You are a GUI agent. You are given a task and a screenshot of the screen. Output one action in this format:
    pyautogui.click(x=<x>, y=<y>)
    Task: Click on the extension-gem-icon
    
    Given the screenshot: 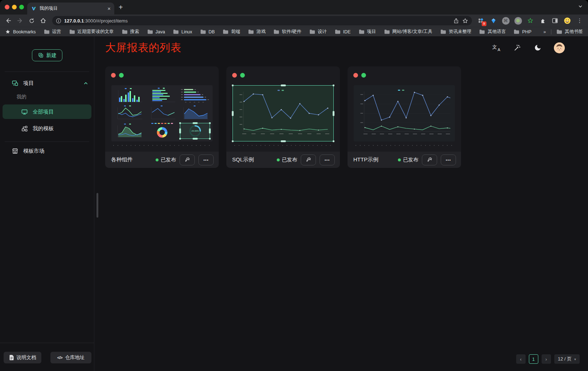 What is the action you would take?
    pyautogui.click(x=493, y=21)
    